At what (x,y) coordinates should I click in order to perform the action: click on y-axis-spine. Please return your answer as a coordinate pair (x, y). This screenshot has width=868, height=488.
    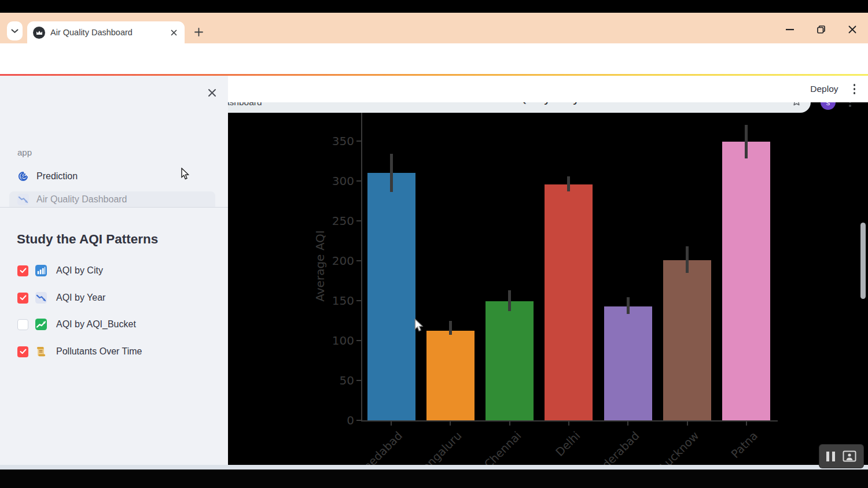
    Looking at the image, I should click on (362, 267).